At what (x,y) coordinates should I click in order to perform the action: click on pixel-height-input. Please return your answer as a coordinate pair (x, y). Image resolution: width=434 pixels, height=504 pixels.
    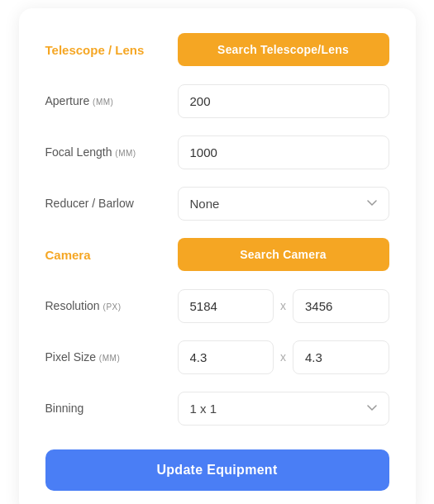
    Looking at the image, I should click on (341, 357).